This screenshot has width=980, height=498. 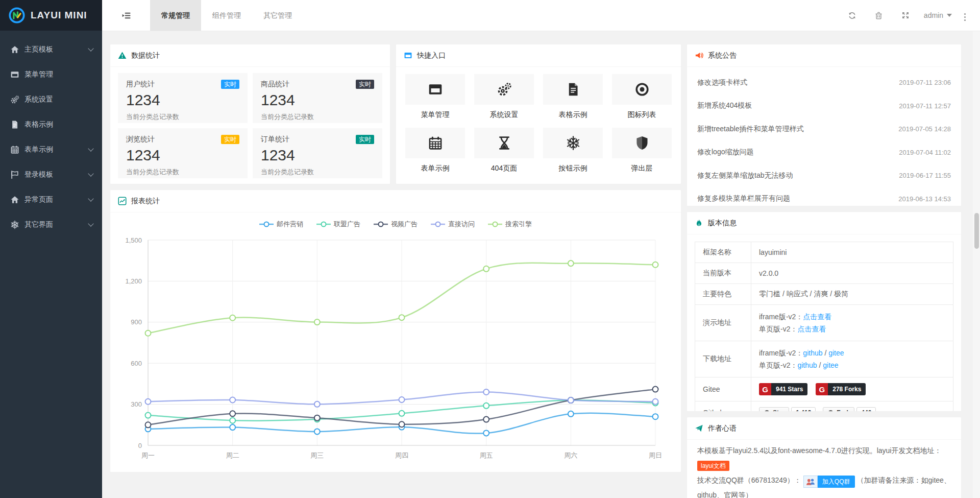 I want to click on quick-item-popup-layer: 弹出层, so click(x=642, y=150).